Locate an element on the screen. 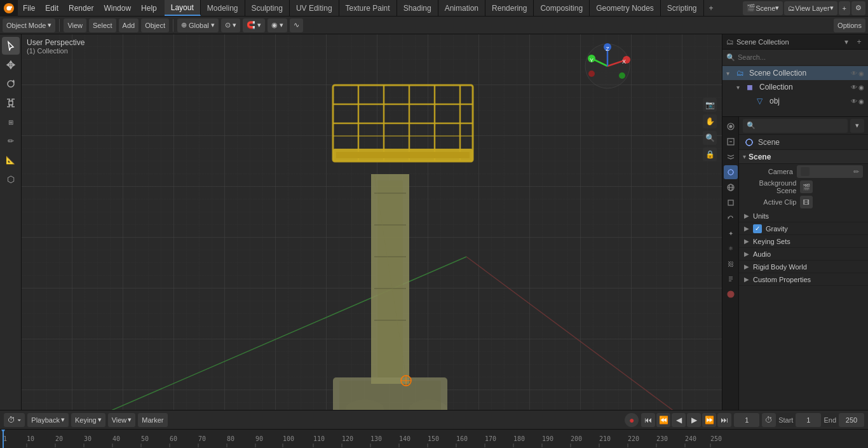 The width and height of the screenshot is (868, 448). workspace-tab-modeling: Modeling is located at coordinates (223, 8).